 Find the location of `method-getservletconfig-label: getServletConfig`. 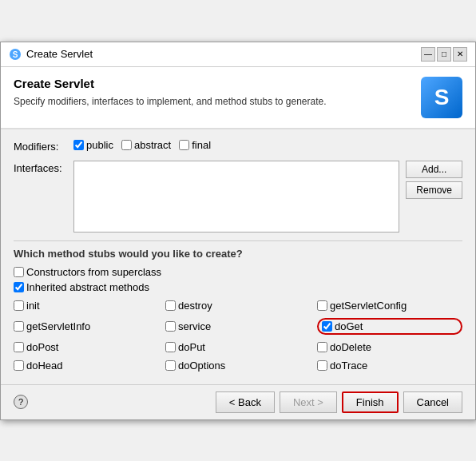

method-getservletconfig-label: getServletConfig is located at coordinates (368, 305).